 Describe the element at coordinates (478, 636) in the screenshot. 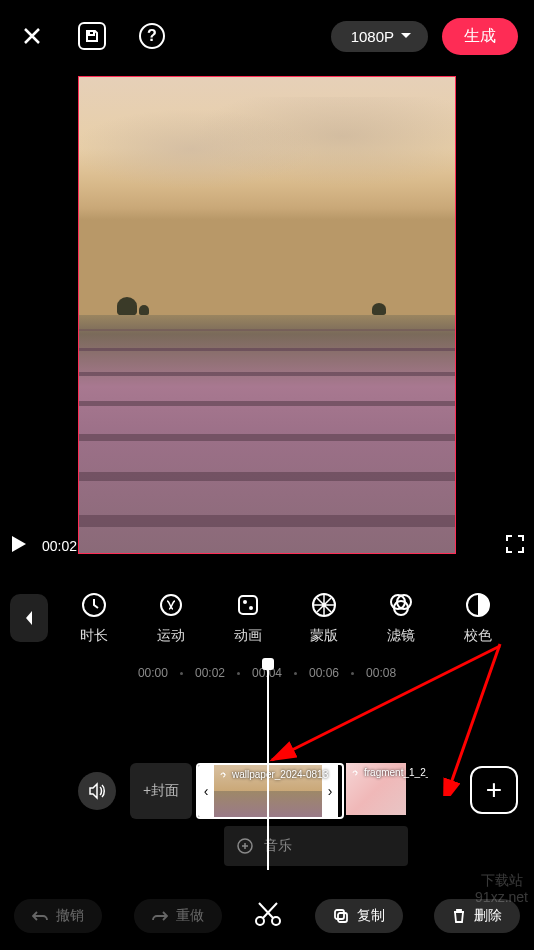

I see `tool-color-label: 校色` at that location.